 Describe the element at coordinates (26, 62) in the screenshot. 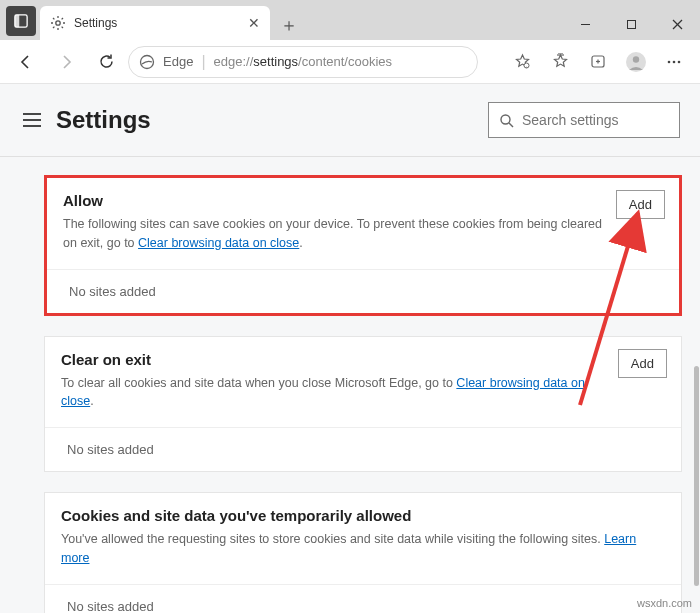

I see `back-button` at that location.